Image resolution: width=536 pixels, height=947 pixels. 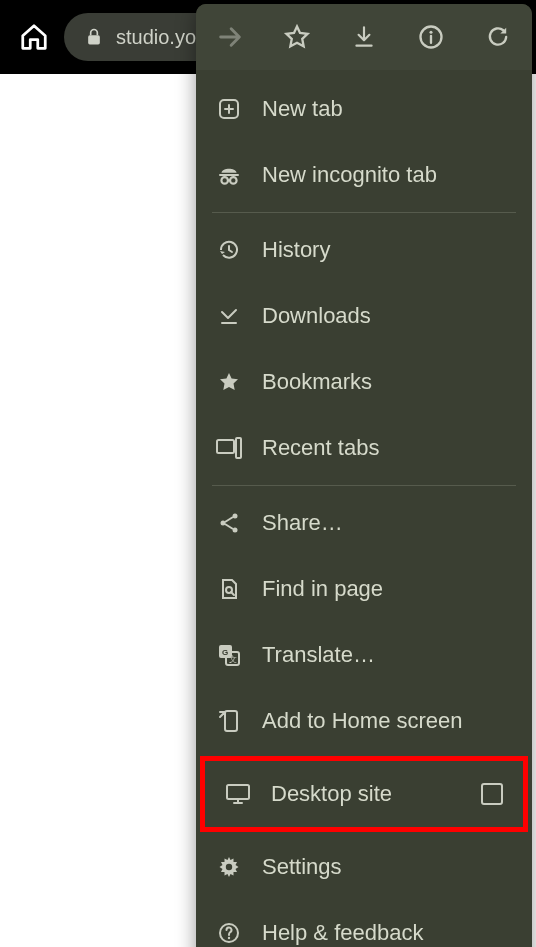 What do you see at coordinates (229, 655) in the screenshot?
I see `translate-icon: G文` at bounding box center [229, 655].